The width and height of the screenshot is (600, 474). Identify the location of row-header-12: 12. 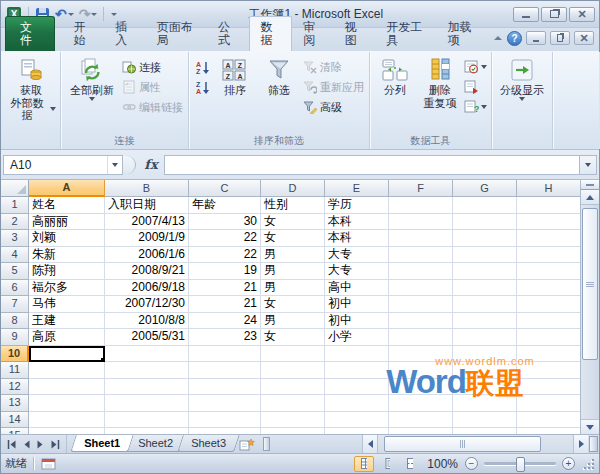
(15, 388).